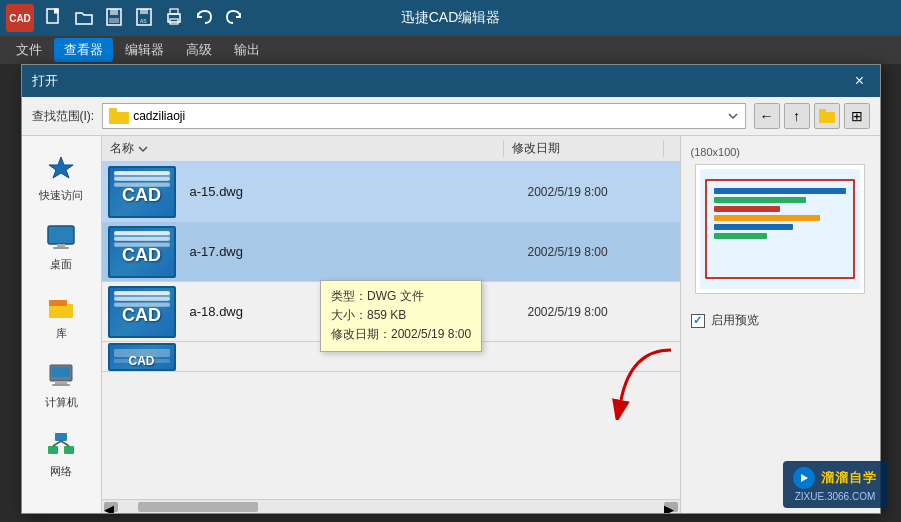  What do you see at coordinates (62, 402) in the screenshot?
I see `sidebar-computer-label: 计算机` at bounding box center [62, 402].